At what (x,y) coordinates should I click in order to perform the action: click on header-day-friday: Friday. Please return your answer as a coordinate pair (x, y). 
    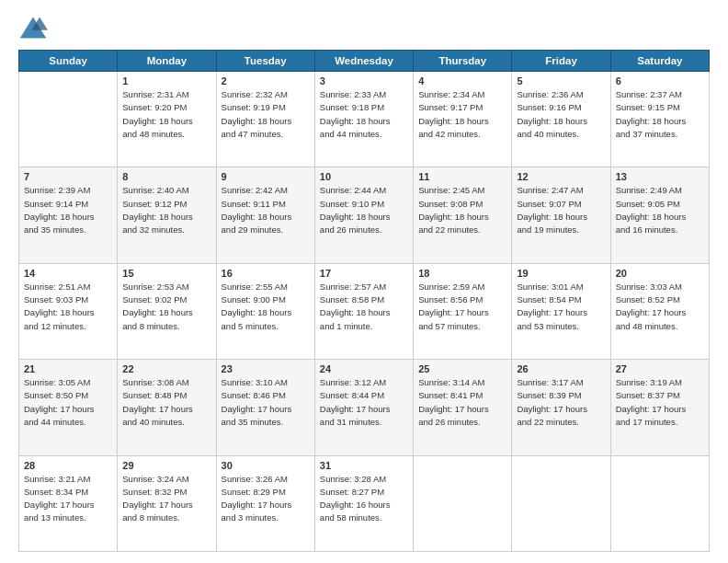
    Looking at the image, I should click on (561, 61).